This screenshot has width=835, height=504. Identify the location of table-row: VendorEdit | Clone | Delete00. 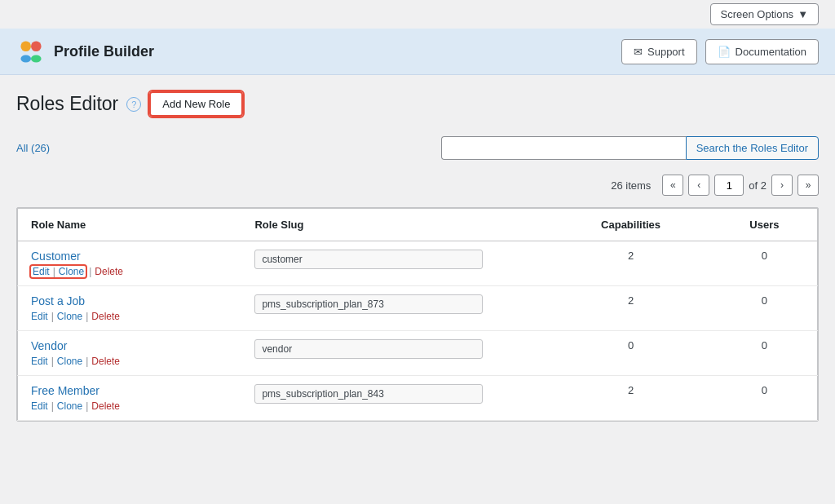
(418, 354).